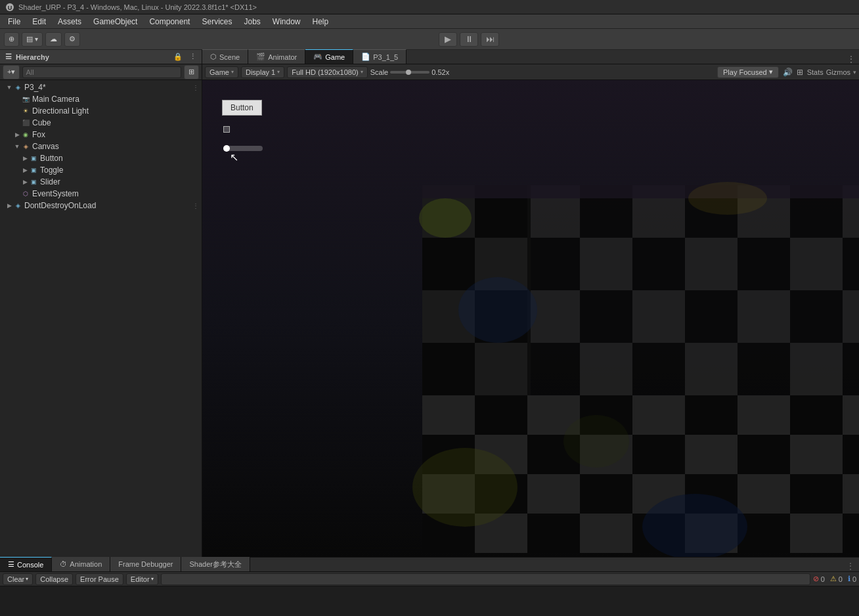 This screenshot has width=859, height=616. What do you see at coordinates (101, 99) in the screenshot?
I see `hier-item-maincamera: 📷 Main Camera` at bounding box center [101, 99].